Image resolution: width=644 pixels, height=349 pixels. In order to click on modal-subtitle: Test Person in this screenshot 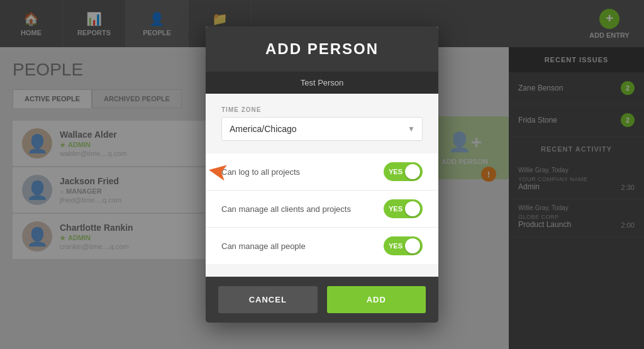, I will do `click(322, 83)`.